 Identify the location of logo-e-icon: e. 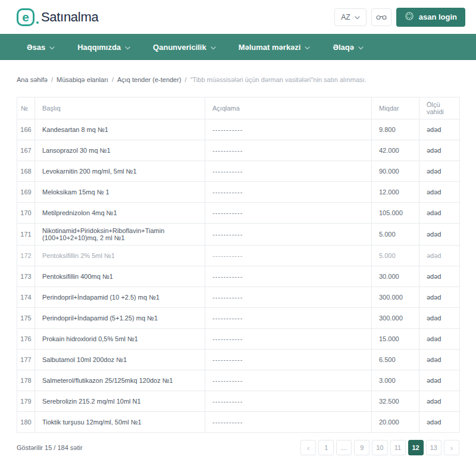
(26, 17).